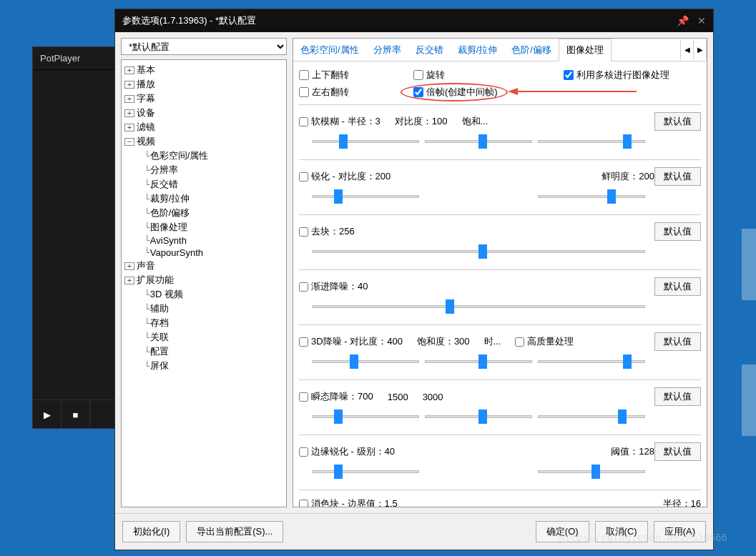  What do you see at coordinates (204, 337) in the screenshot?
I see `tree-item-19: └ 关联` at bounding box center [204, 337].